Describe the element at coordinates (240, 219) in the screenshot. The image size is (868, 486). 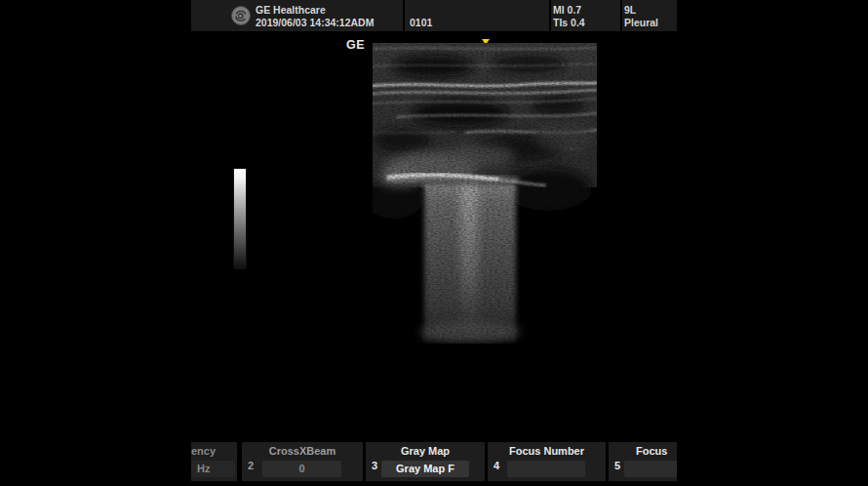
I see `grayscale-reference-bar` at that location.